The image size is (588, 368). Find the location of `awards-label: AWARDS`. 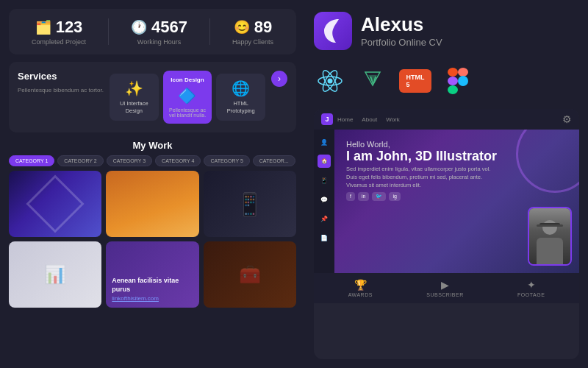

awards-label: AWARDS is located at coordinates (360, 294).